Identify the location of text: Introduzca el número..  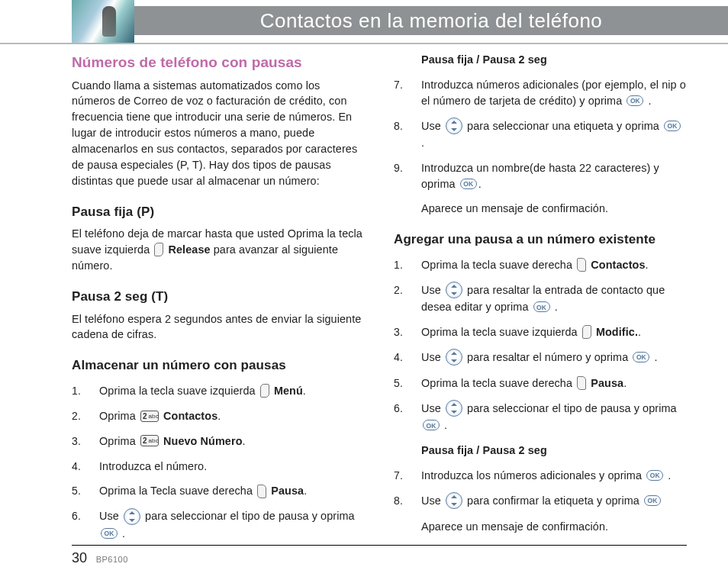
(153, 466).